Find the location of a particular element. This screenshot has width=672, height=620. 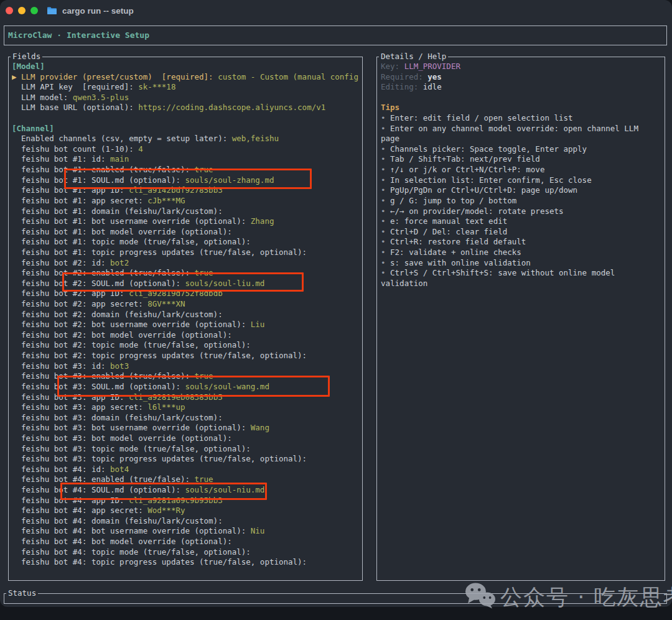

field-row: feishu bot #1: domain (feishu/lark/custo… is located at coordinates (187, 211).